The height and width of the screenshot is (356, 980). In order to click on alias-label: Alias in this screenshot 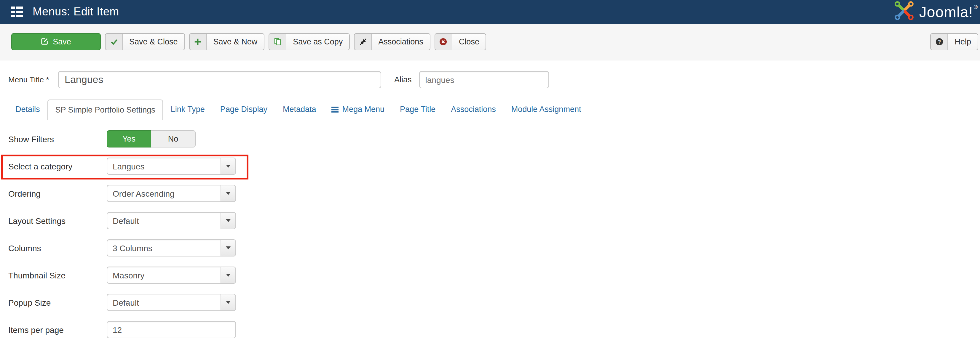, I will do `click(403, 80)`.